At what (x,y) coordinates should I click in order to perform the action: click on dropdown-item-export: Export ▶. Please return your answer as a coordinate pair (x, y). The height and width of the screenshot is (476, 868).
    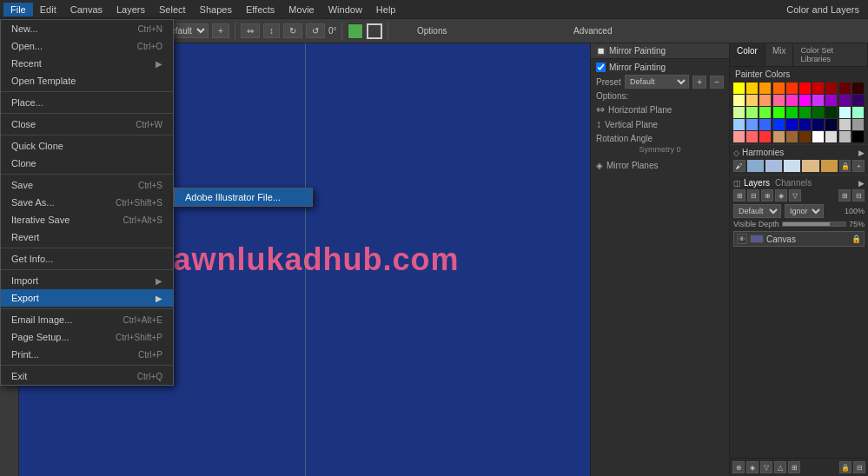
    Looking at the image, I should click on (87, 298).